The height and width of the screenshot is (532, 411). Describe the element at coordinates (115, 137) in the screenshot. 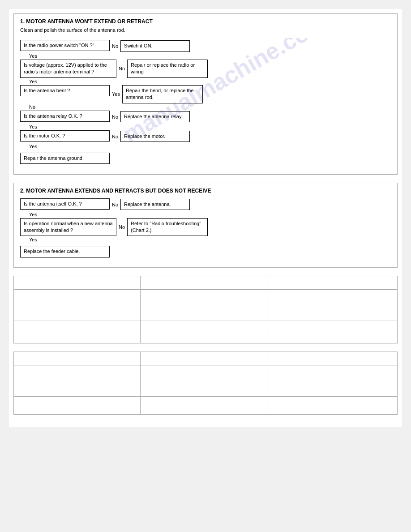

I see `flow-no-label-5: No` at that location.